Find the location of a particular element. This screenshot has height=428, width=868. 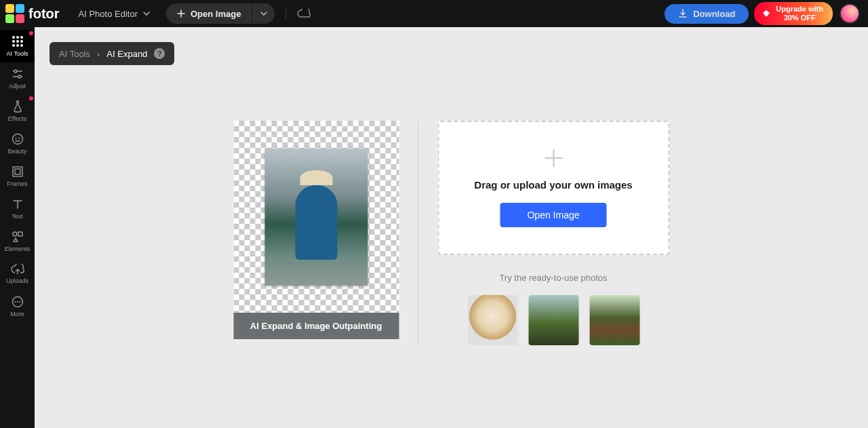

upload-panel: Drag or upload your own images Open Imag… is located at coordinates (553, 233).